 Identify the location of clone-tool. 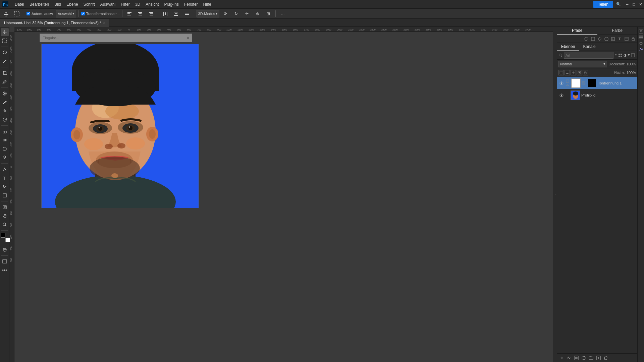
(5, 111).